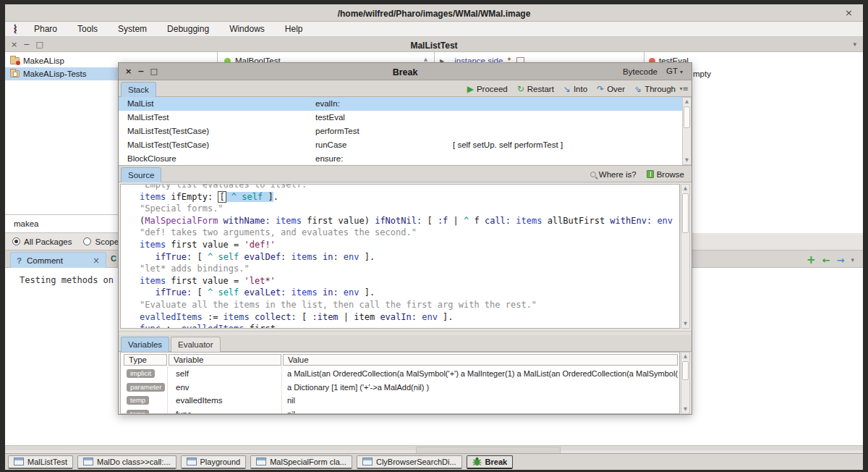 Image resolution: width=868 pixels, height=472 pixels. Describe the element at coordinates (14, 45) in the screenshot. I see `browser-close-icon: ×` at that location.